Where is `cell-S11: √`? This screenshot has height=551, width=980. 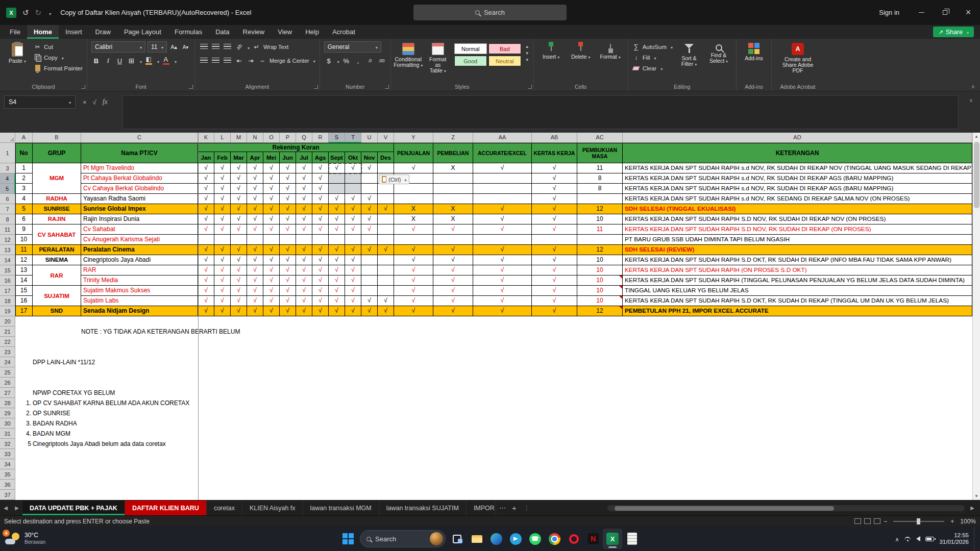
cell-S11: √ is located at coordinates (337, 230).